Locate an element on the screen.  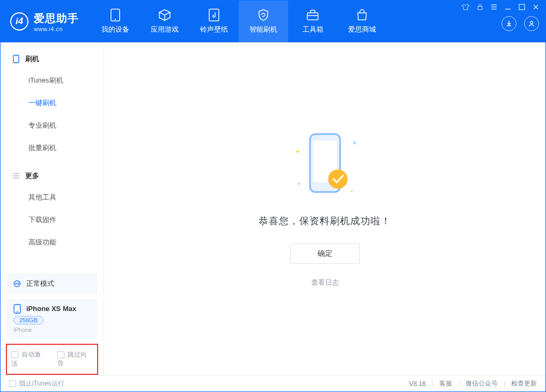
download-button is located at coordinates (509, 24).